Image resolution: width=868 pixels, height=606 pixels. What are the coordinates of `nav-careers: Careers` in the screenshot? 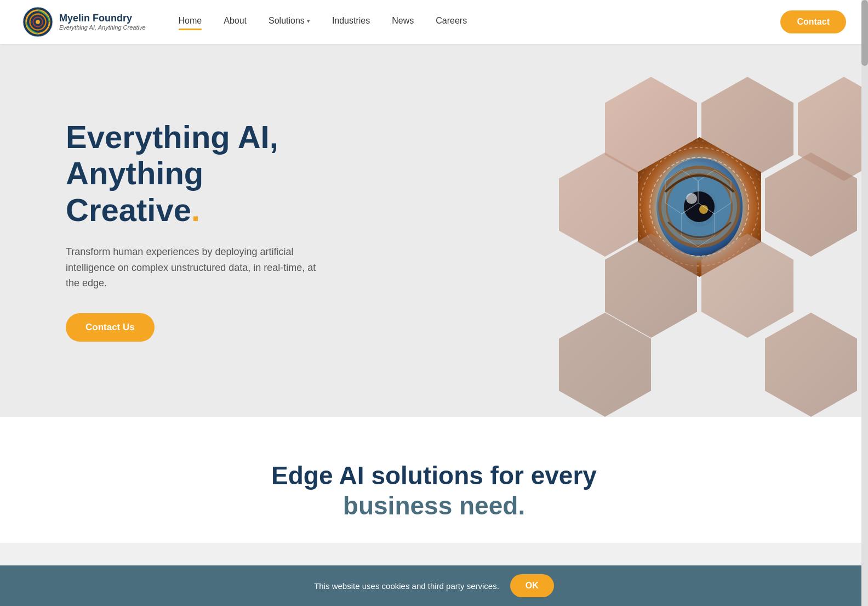 It's located at (452, 22).